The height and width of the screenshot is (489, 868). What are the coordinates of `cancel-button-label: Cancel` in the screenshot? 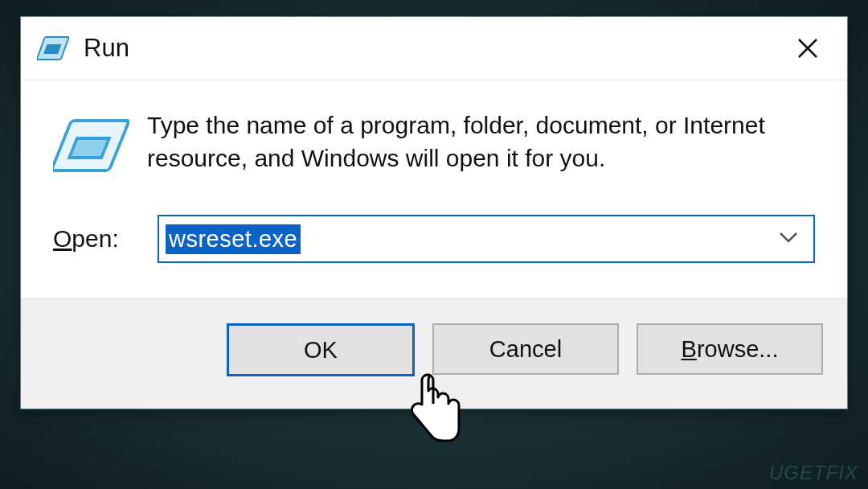 It's located at (526, 349).